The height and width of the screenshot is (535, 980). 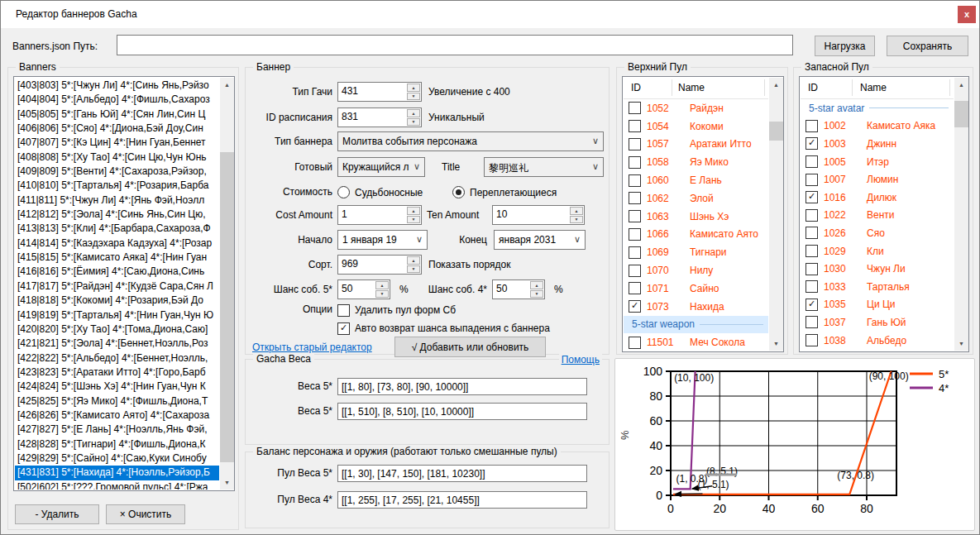 What do you see at coordinates (544, 167) in the screenshot?
I see `title-field-combo: 黎明巡礼 ∨` at bounding box center [544, 167].